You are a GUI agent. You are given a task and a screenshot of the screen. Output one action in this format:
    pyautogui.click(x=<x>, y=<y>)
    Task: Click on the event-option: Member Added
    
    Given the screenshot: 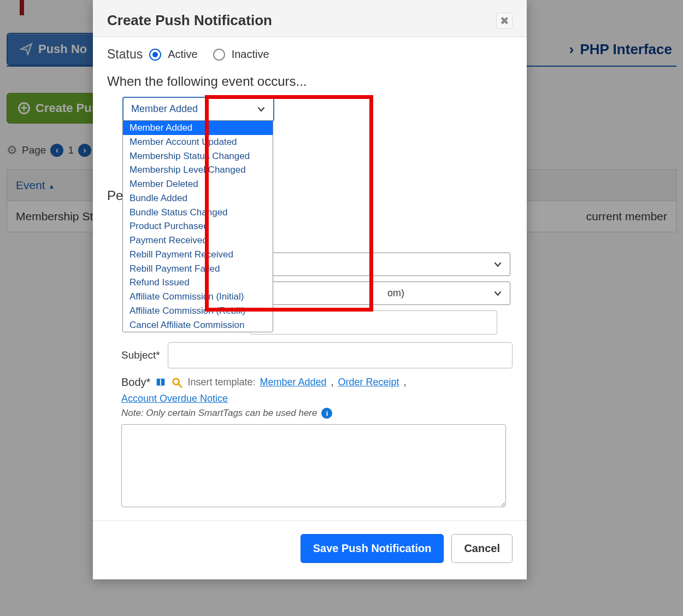 What is the action you would take?
    pyautogui.click(x=198, y=128)
    